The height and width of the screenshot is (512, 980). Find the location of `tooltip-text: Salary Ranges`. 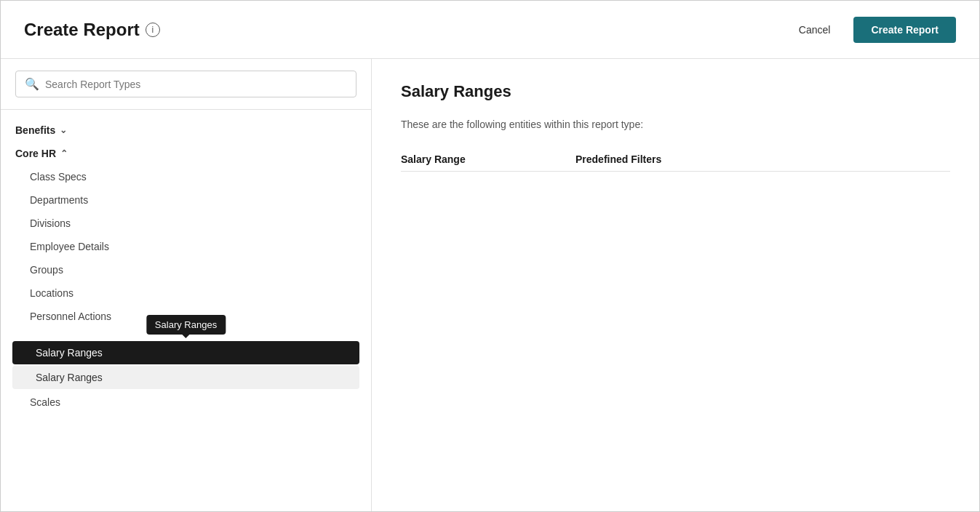

tooltip-text: Salary Ranges is located at coordinates (186, 324).